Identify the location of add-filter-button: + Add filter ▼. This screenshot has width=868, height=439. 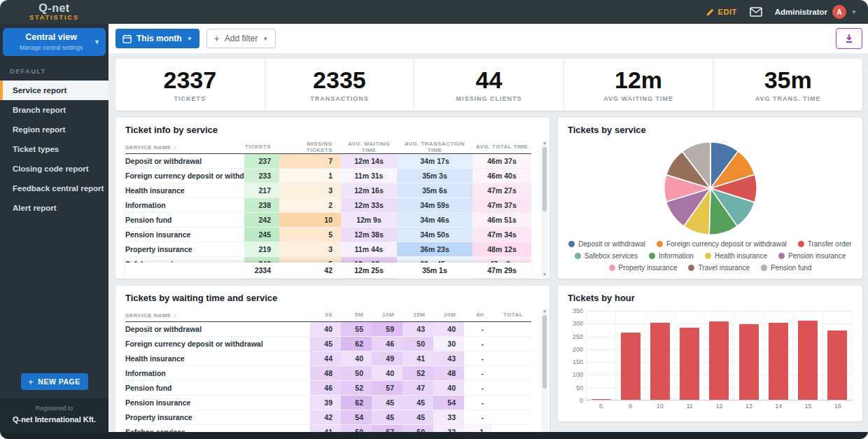
(241, 39).